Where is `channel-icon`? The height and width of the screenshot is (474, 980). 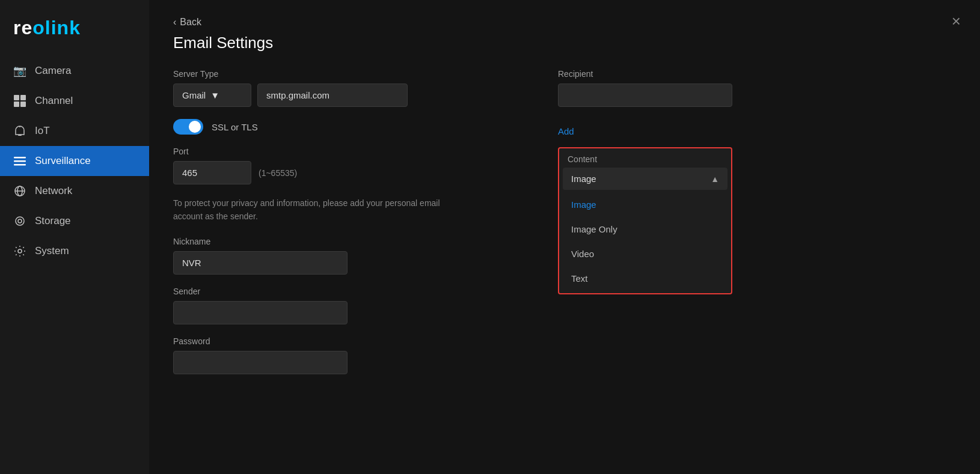 channel-icon is located at coordinates (20, 101).